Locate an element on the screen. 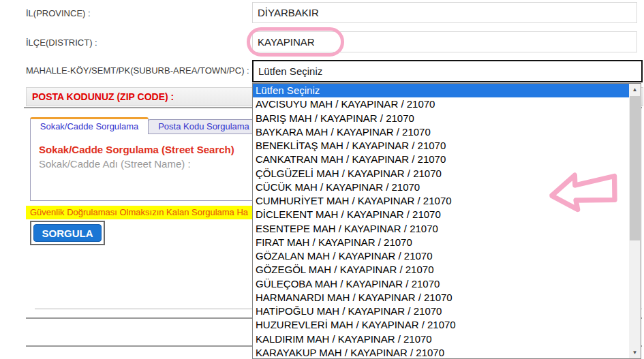  suburb-select-value: Lütfen Seçiniz is located at coordinates (290, 71).